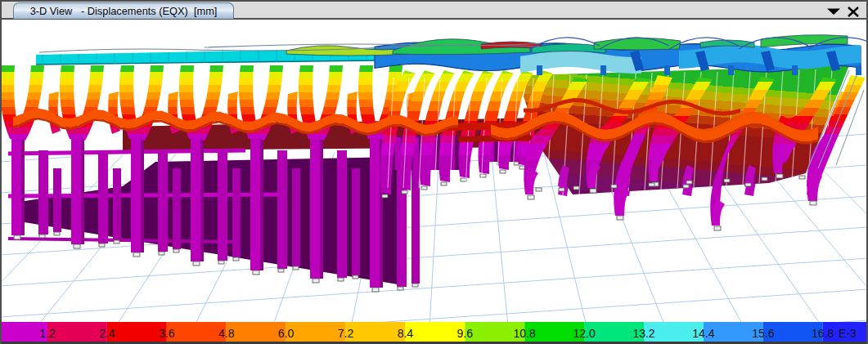 This screenshot has width=868, height=344. Describe the element at coordinates (704, 333) in the screenshot. I see `svg-text: 14.4` at that location.